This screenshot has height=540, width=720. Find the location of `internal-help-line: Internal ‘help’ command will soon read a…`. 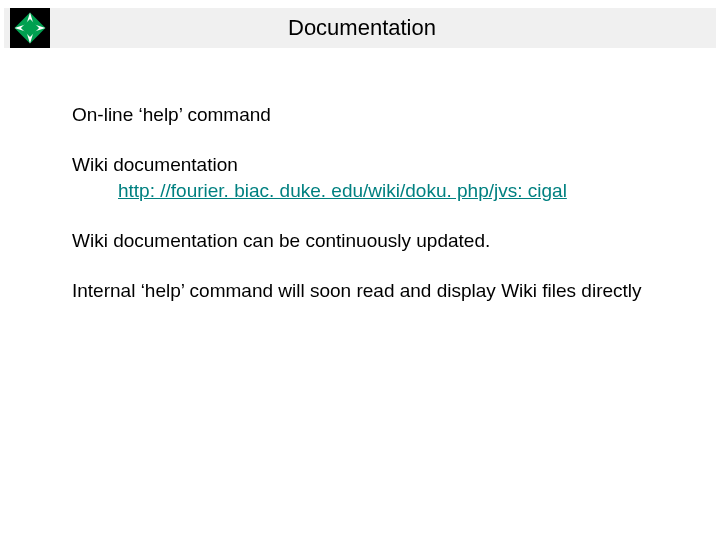

internal-help-line: Internal ‘help’ command will soon read a… is located at coordinates (366, 291).